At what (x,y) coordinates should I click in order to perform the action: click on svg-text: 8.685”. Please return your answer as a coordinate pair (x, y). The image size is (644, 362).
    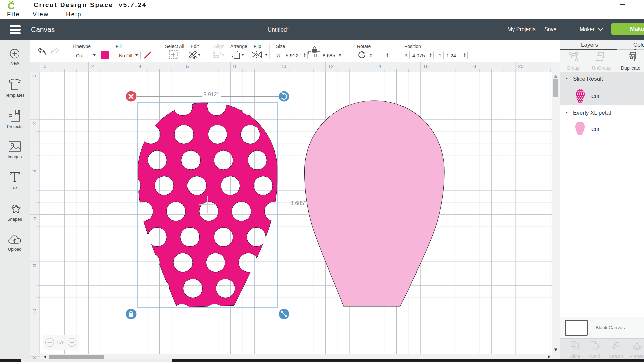
    Looking at the image, I should click on (298, 203).